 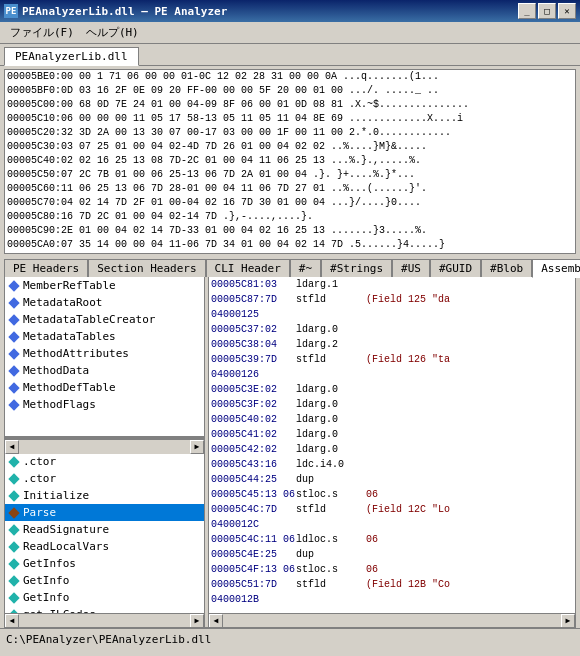 I want to click on tree-item-bottom: Initialize, so click(x=104, y=496).